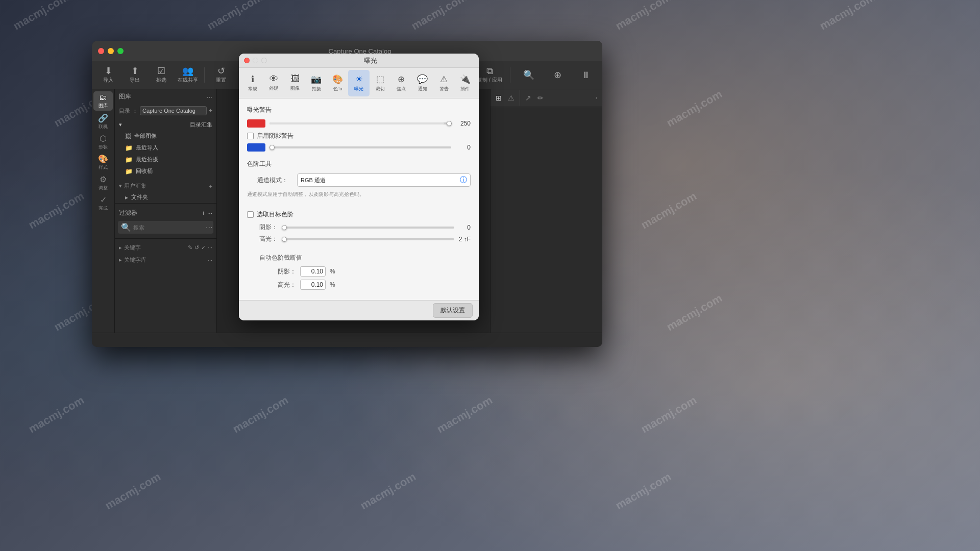  Describe the element at coordinates (165, 124) in the screenshot. I see `albums-section-title: ▾ 目录汇集` at that location.